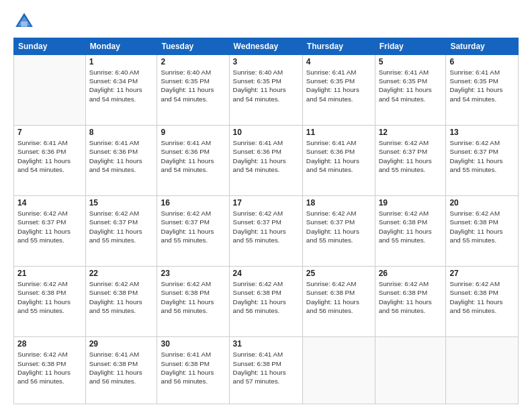 The height and width of the screenshot is (411, 532). Describe the element at coordinates (339, 203) in the screenshot. I see `day-number: 18` at that location.